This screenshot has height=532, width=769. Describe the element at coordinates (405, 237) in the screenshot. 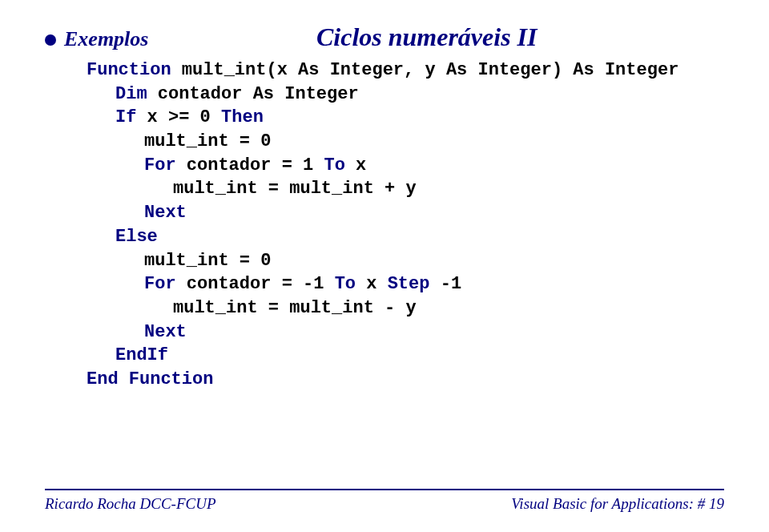

I see `code-line: Else` at that location.